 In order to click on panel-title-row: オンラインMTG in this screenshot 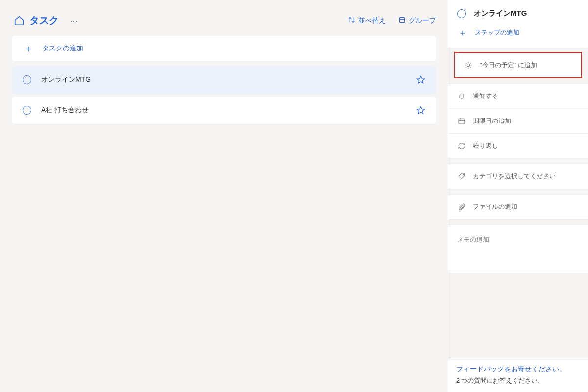, I will do `click(518, 14)`.